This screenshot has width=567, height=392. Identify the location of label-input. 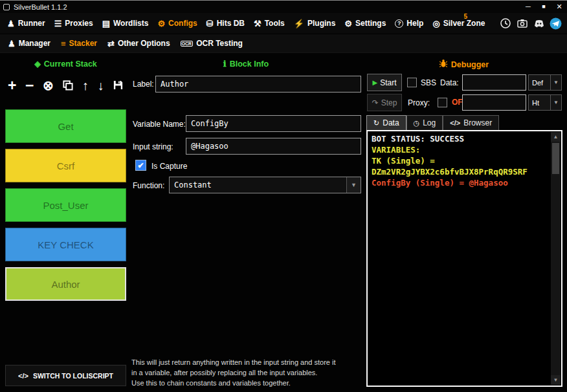
(258, 84).